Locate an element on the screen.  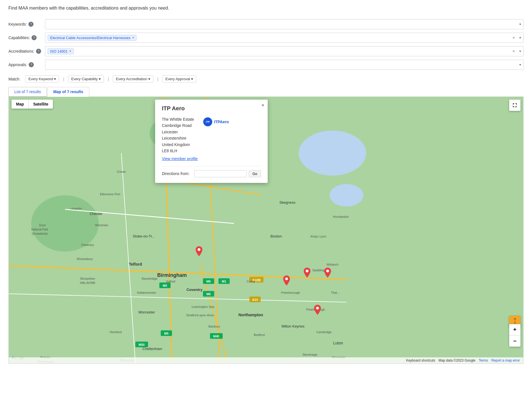
match-capability-select: Every Capability ▾ is located at coordinates (86, 79).